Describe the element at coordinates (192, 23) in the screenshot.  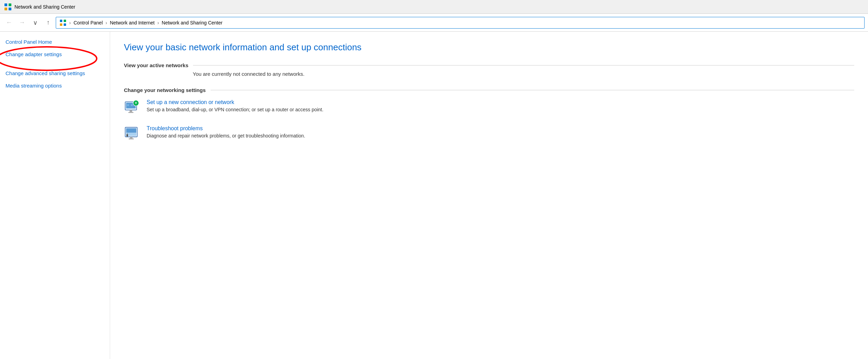
I see `breadcrumb-network-sharing: Network and Sharing Center` at that location.